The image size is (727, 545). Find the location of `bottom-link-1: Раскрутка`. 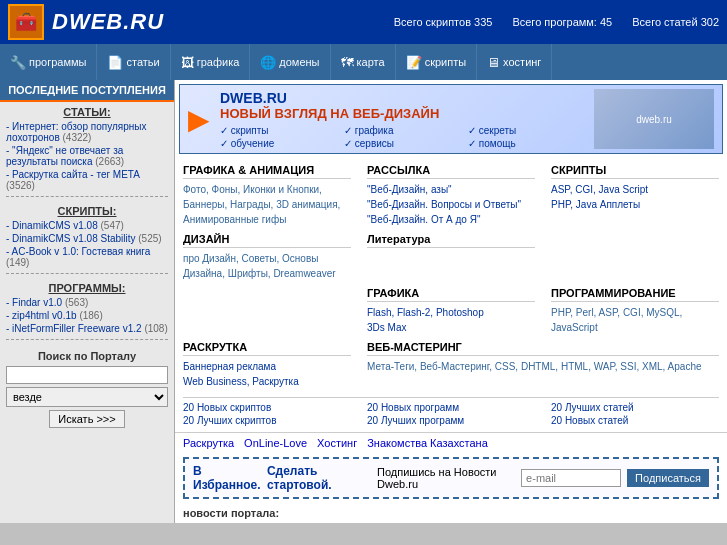

bottom-link-1: Раскрутка is located at coordinates (208, 443).